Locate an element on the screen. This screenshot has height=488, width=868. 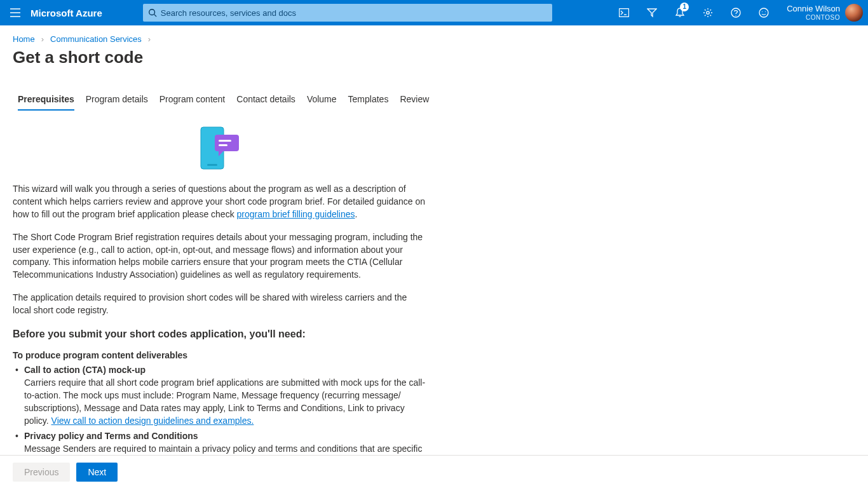
program-brief-guidelines-link: program brief filling guidelines is located at coordinates (296, 214).